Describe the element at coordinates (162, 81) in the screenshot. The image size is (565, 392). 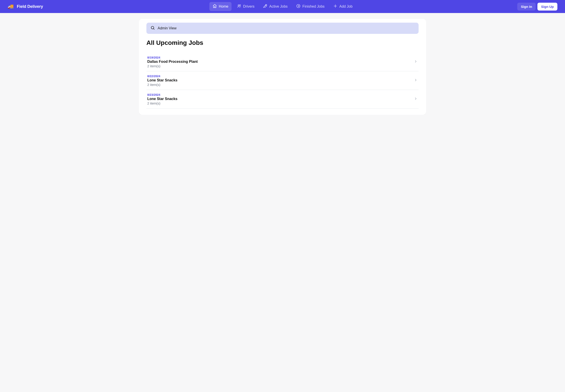
I see `job-info: 8/22/2024 Lone Star Snacks 2 item(s)` at that location.